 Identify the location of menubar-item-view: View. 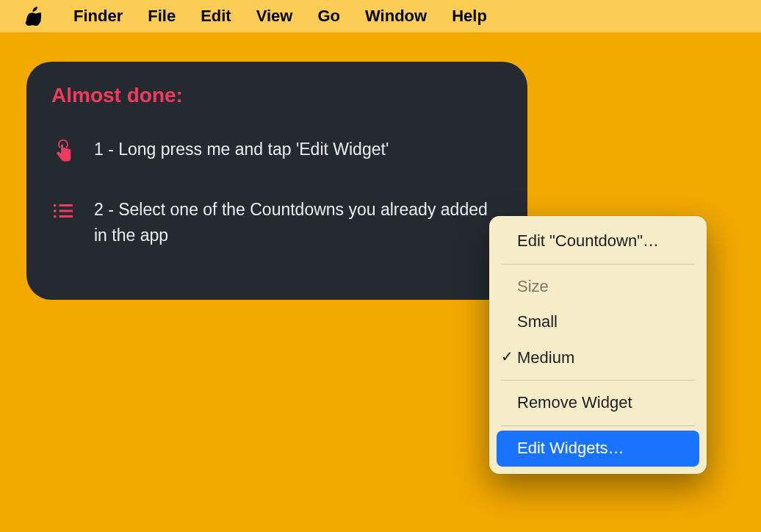
(275, 16).